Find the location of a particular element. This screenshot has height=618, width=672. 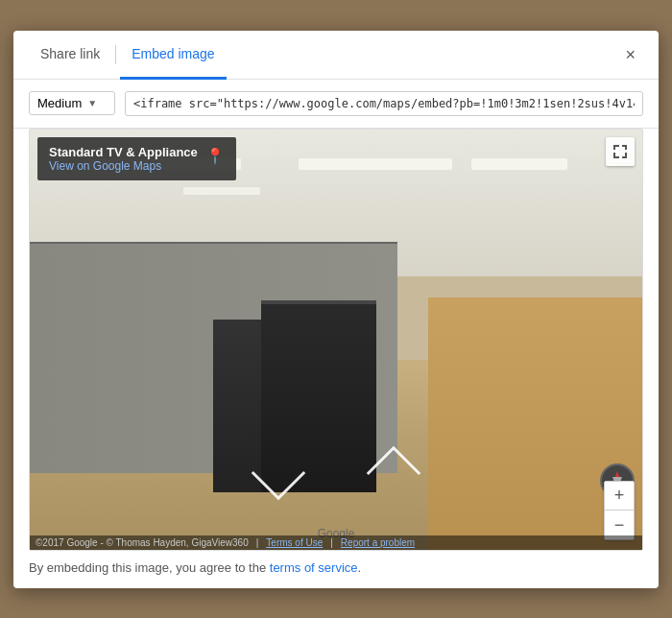

tab-embed-image: Embed image is located at coordinates (173, 56).